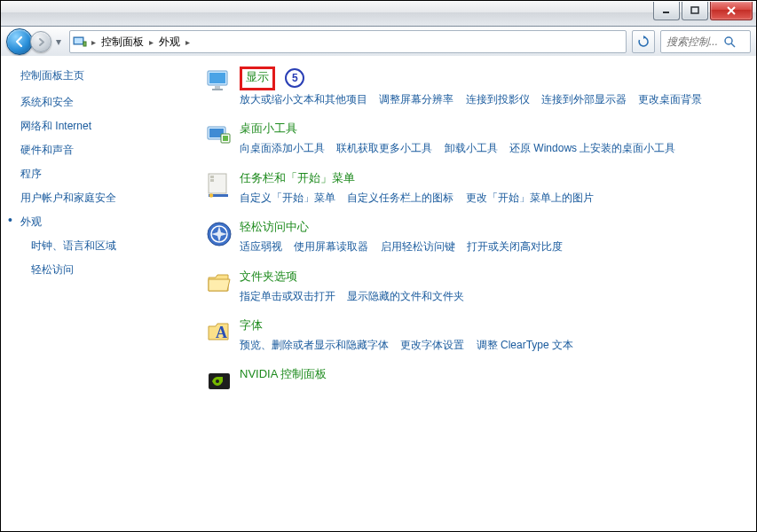 The width and height of the screenshot is (757, 532). I want to click on link-show-hidden: 显示隐藏的文件和文件夹, so click(406, 296).